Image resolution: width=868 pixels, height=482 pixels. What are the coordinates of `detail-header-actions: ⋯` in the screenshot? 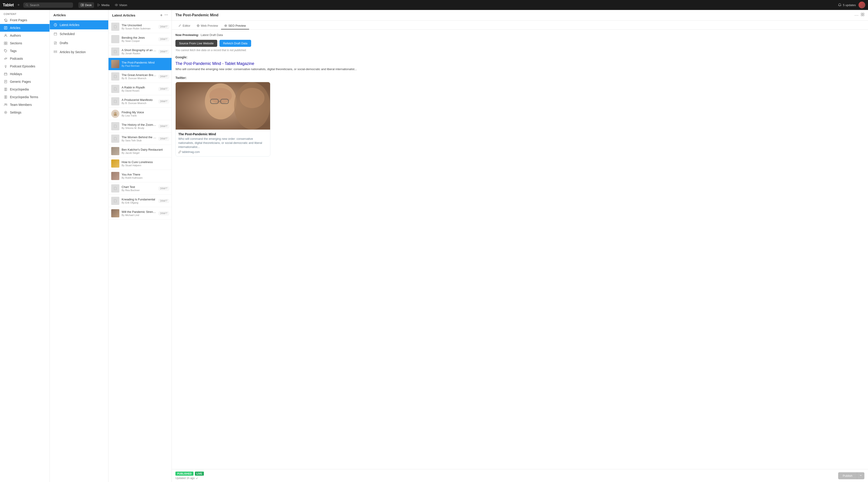 It's located at (859, 15).